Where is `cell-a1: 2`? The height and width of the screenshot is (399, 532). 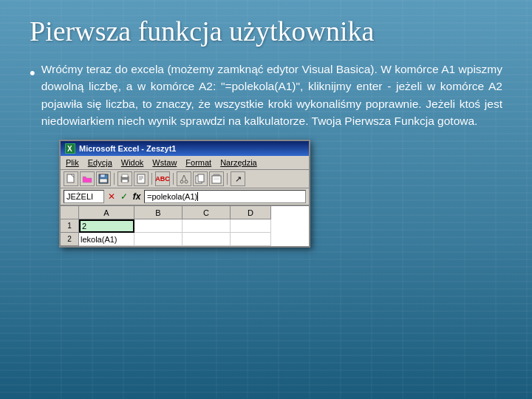
cell-a1: 2 is located at coordinates (106, 226).